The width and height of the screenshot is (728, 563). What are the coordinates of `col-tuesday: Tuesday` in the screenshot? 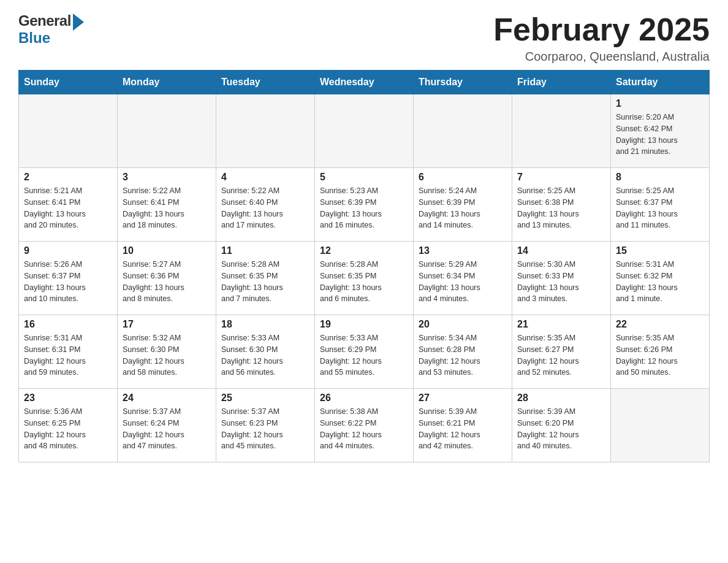 It's located at (266, 82).